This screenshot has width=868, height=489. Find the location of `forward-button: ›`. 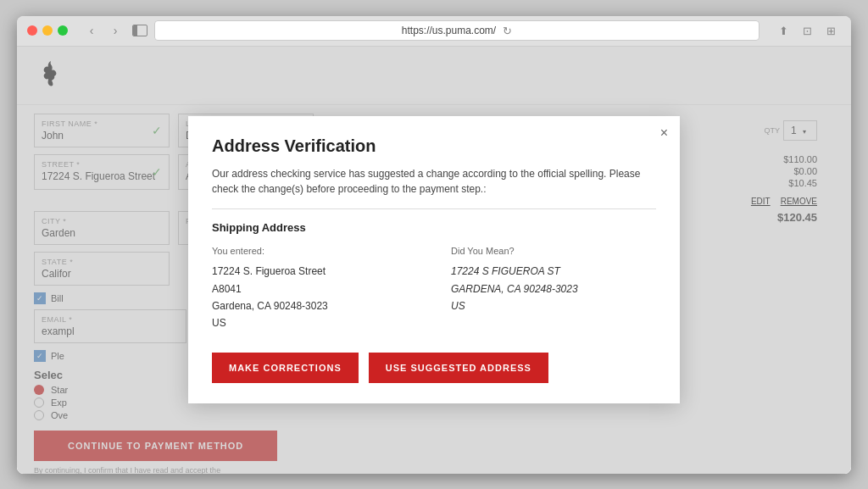

forward-button: › is located at coordinates (115, 31).